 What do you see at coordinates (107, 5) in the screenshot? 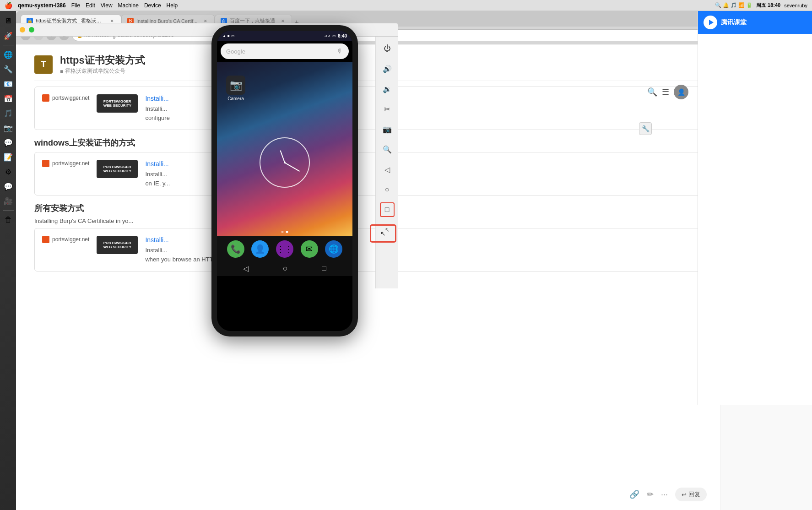
I see `menu-view: View` at bounding box center [107, 5].